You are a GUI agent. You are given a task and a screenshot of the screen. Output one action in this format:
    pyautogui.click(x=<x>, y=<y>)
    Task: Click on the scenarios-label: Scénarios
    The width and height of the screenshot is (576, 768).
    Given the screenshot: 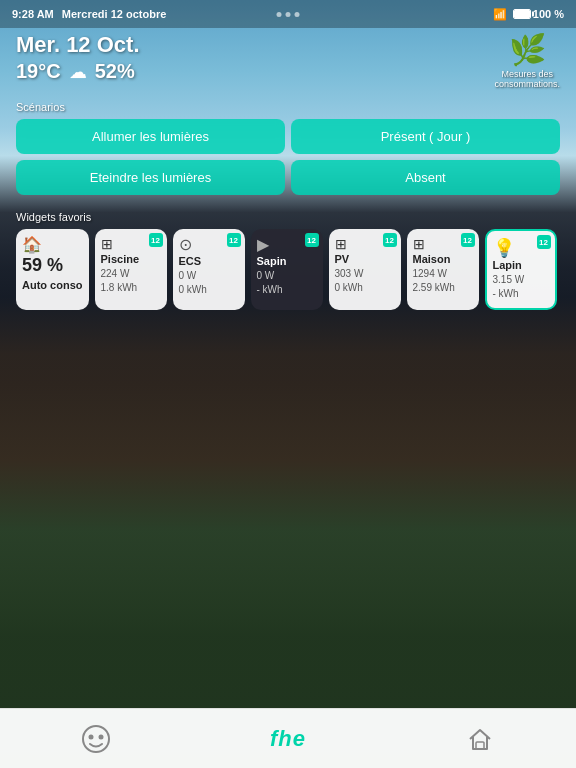 What is the action you would take?
    pyautogui.click(x=288, y=107)
    